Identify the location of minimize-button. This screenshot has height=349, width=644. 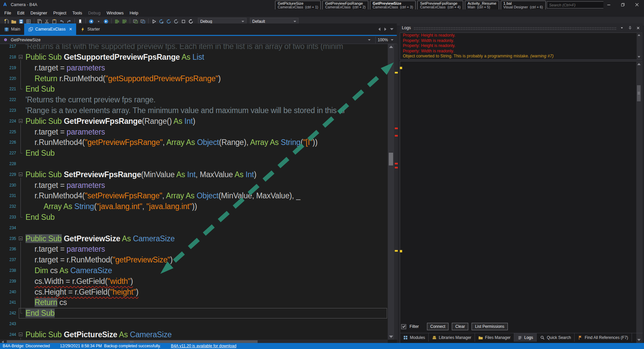
(609, 5).